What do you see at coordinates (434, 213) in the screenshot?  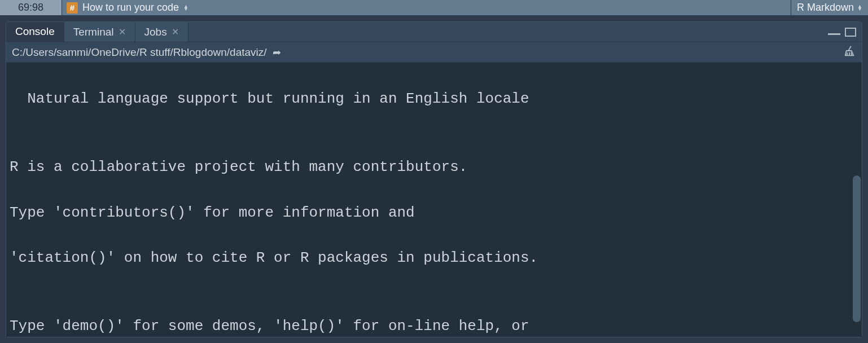 I see `console-line: Type 'contributors()' for more informati…` at bounding box center [434, 213].